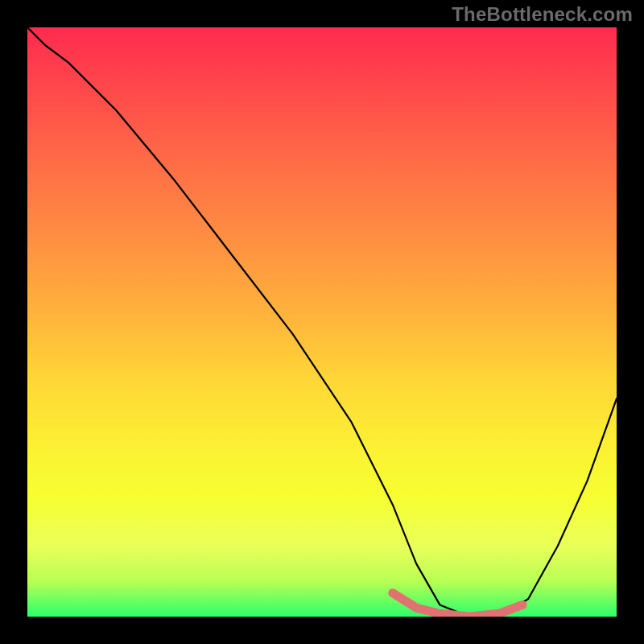 This screenshot has width=644, height=644. What do you see at coordinates (543, 14) in the screenshot?
I see `watermark-text: TheBottleneck.com` at bounding box center [543, 14].